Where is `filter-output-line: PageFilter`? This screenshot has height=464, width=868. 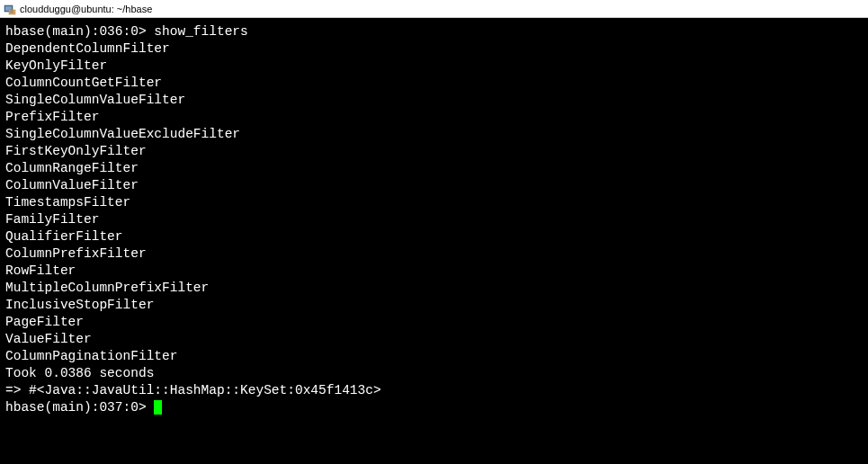 filter-output-line: PageFilter is located at coordinates (45, 322).